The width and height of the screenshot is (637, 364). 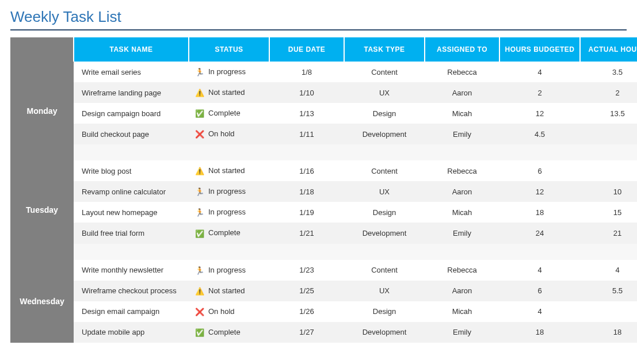 I want to click on hours-budgeted-cell: 24, so click(x=540, y=233).